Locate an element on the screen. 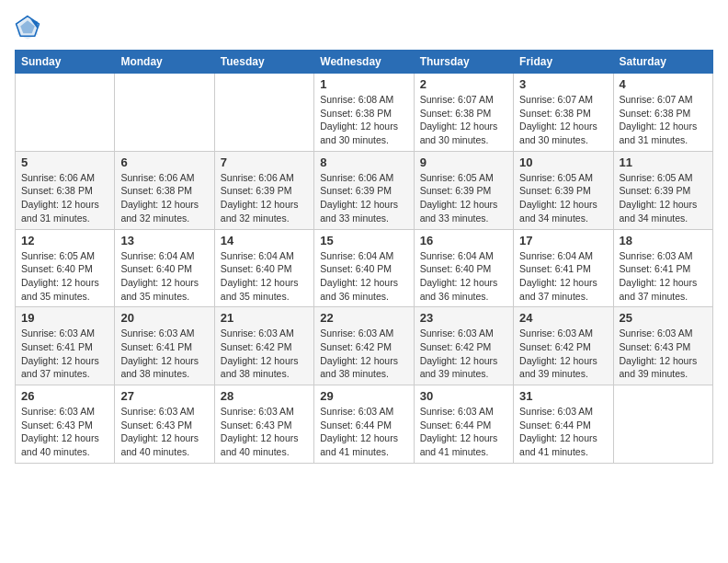 This screenshot has width=728, height=563. calendar-cell: 19Sunrise: 6:03 AMSunset: 6:41 PMDayligh… is located at coordinates (65, 346).